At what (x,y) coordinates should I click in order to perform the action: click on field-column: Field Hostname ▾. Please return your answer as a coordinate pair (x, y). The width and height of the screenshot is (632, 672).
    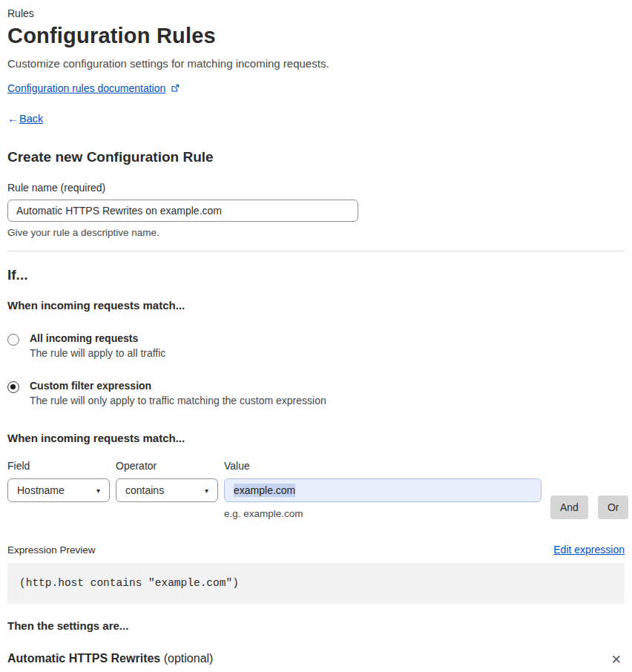
    Looking at the image, I should click on (59, 473).